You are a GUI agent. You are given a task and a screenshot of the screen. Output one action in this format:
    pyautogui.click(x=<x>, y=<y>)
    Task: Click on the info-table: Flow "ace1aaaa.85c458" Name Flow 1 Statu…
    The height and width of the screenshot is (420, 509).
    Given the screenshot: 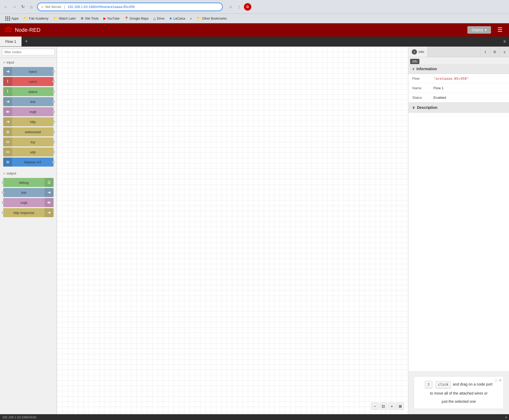 What is the action you would take?
    pyautogui.click(x=459, y=88)
    